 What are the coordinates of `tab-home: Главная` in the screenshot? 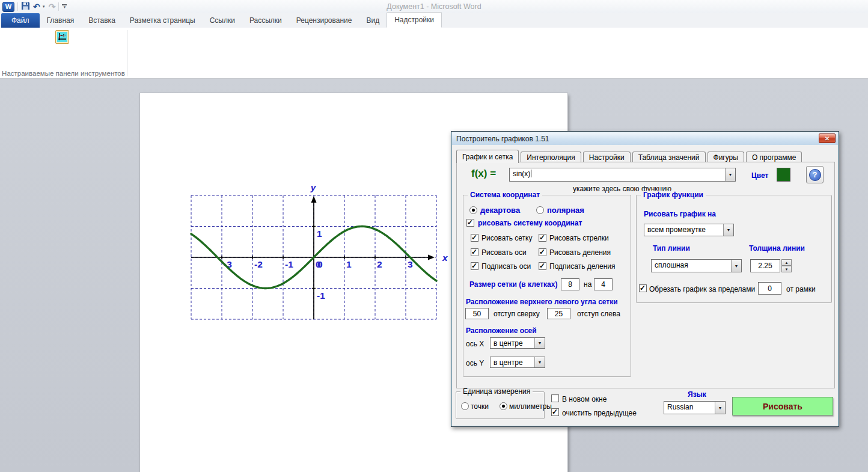 It's located at (61, 20).